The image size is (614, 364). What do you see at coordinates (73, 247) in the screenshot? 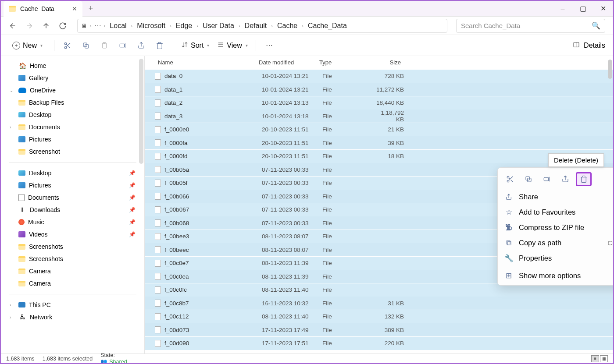
I see `sidebar-item-screenshots: Screenshots` at bounding box center [73, 247].